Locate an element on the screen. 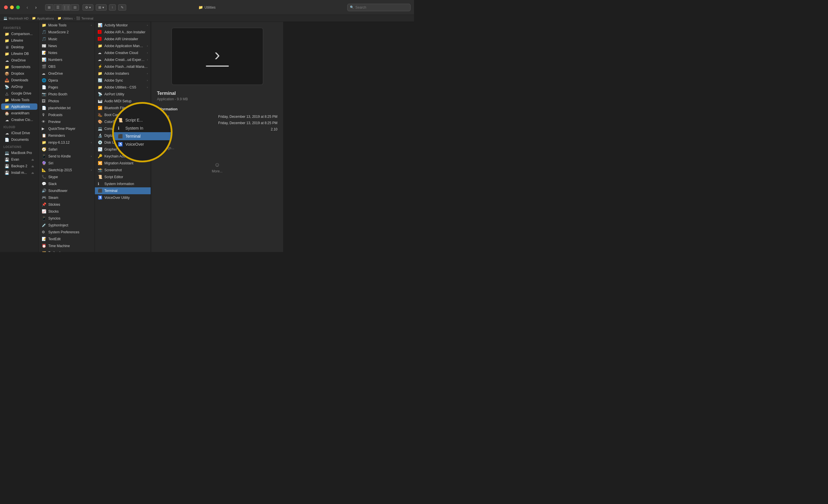  list-view-button: ☰ is located at coordinates (58, 7).